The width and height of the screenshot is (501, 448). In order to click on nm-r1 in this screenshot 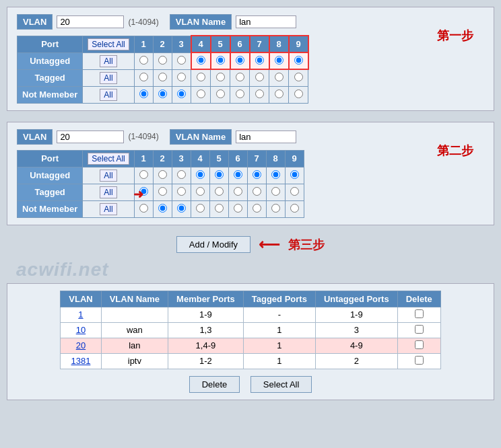, I will do `click(143, 94)`.